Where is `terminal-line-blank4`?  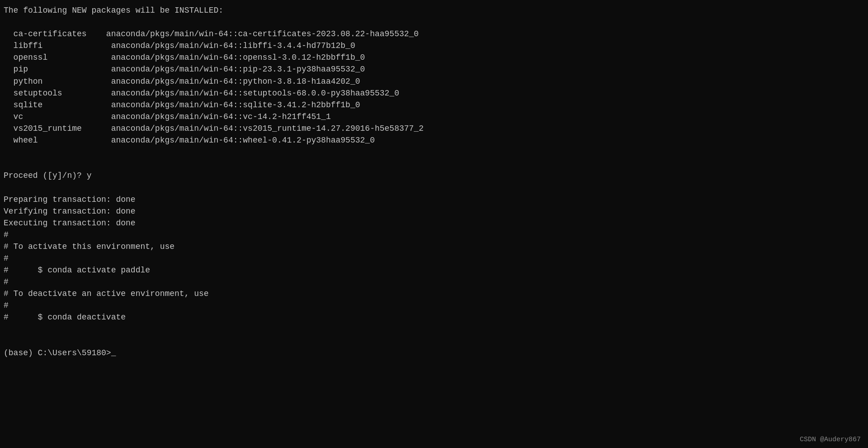
terminal-line-blank4 is located at coordinates (434, 187).